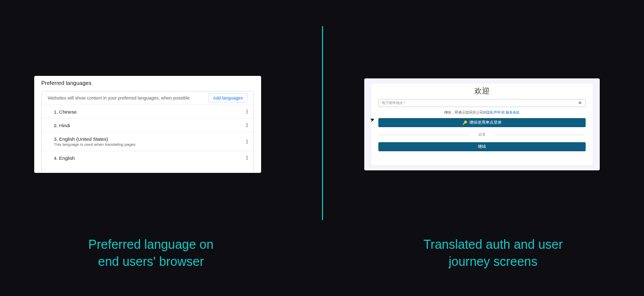 The width and height of the screenshot is (644, 296). What do you see at coordinates (482, 147) in the screenshot?
I see `continue-button-label: 继续` at bounding box center [482, 147].